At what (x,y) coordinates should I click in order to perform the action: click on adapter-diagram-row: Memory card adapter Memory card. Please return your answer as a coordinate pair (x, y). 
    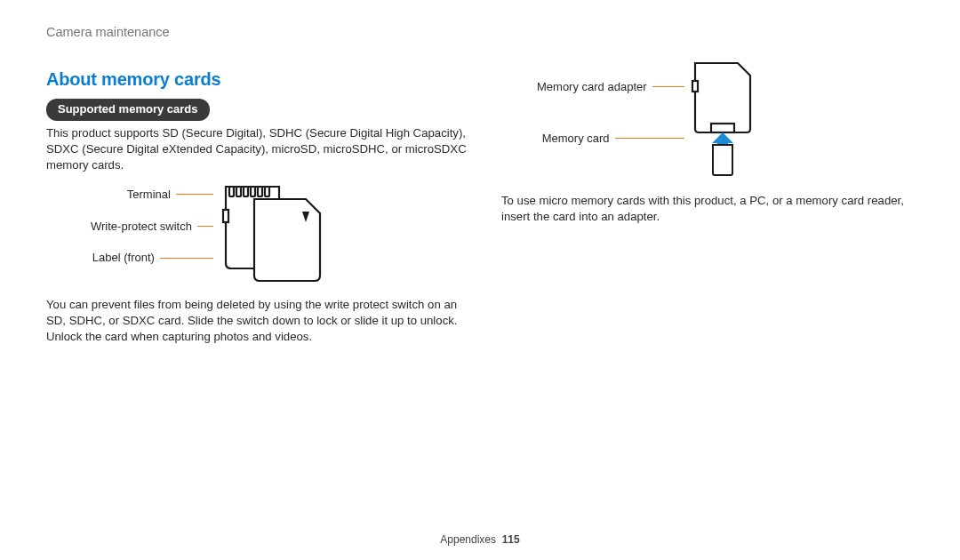
    Looking at the image, I should click on (732, 122).